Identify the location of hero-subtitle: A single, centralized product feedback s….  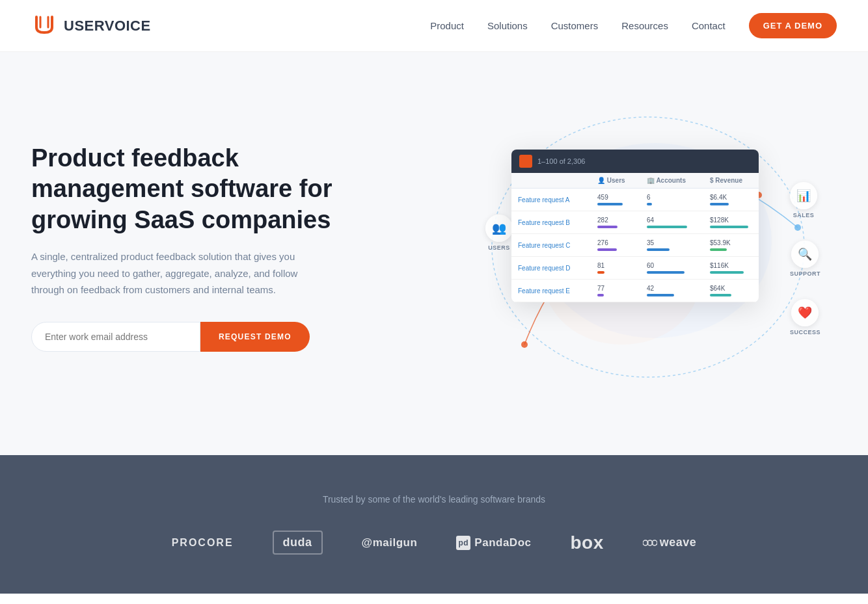
(181, 273).